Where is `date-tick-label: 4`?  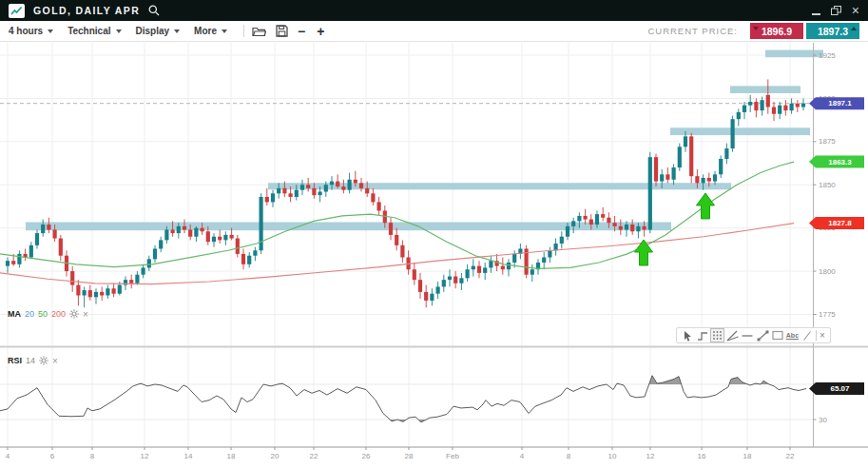 date-tick-label: 4 is located at coordinates (523, 457).